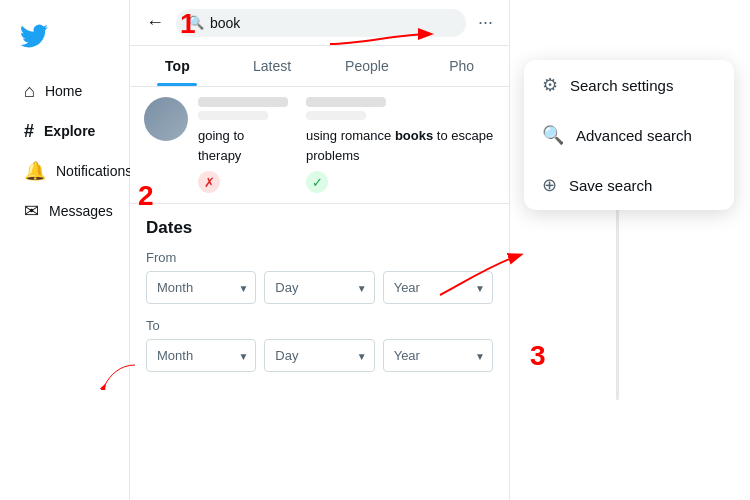 This screenshot has width=750, height=500. I want to click on sidebar-messages-label: Messages, so click(81, 211).